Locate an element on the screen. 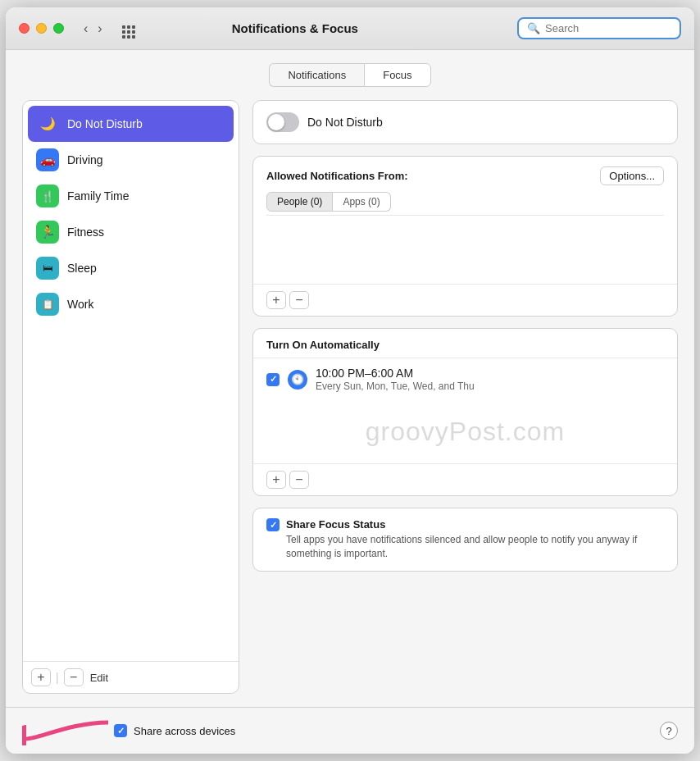 The height and width of the screenshot is (761, 700). options-button: Options... is located at coordinates (632, 175).